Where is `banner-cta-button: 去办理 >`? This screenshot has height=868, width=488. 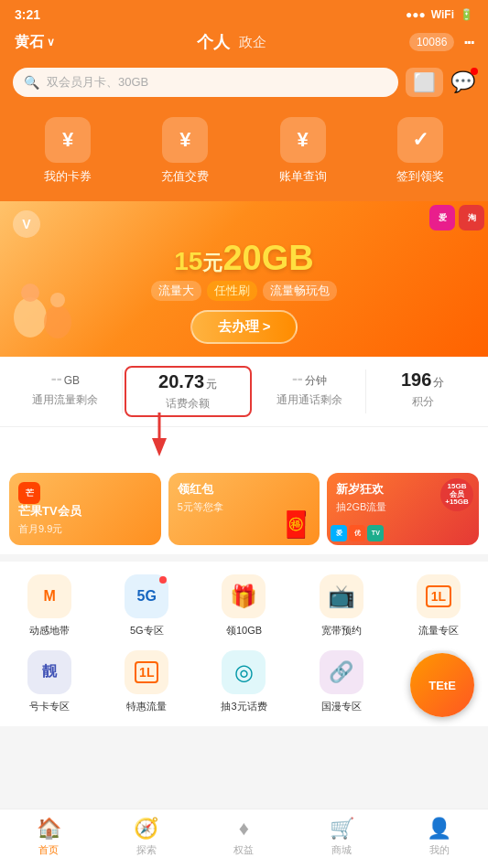 banner-cta-button: 去办理 > is located at coordinates (244, 327).